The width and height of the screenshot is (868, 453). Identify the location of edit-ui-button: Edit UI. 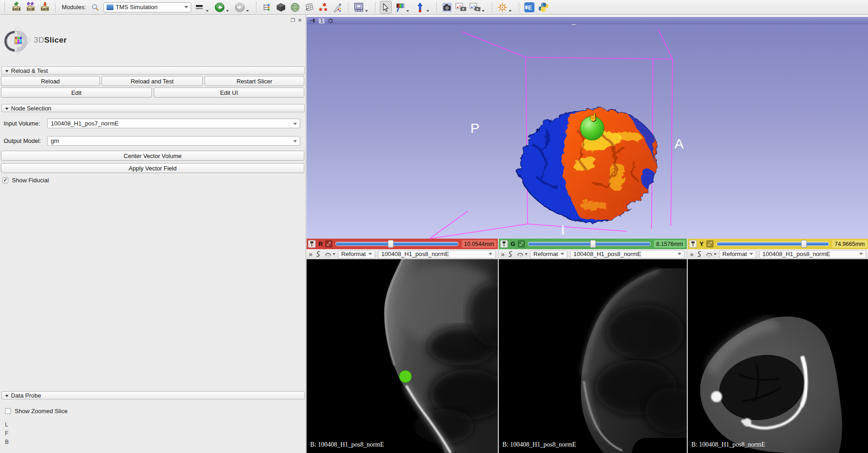
(229, 93).